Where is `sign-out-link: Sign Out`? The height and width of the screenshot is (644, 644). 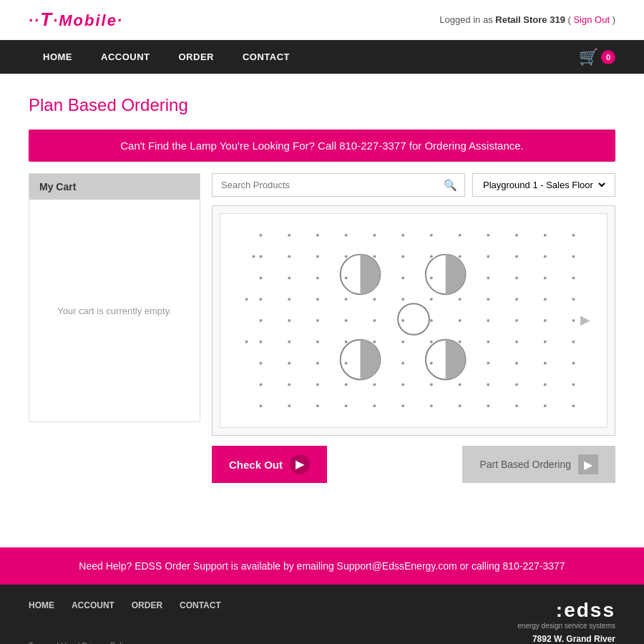
sign-out-link: Sign Out is located at coordinates (591, 20).